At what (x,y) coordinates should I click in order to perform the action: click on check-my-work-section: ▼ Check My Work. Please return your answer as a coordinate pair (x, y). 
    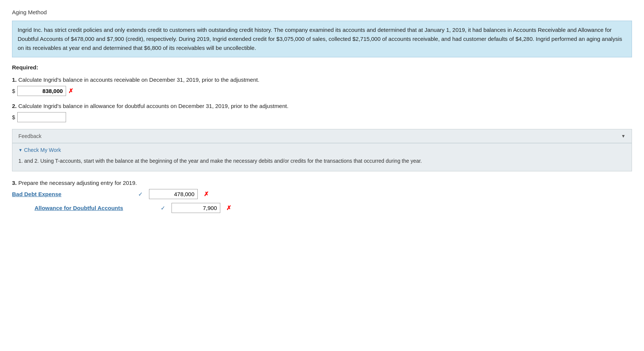
    Looking at the image, I should click on (322, 148).